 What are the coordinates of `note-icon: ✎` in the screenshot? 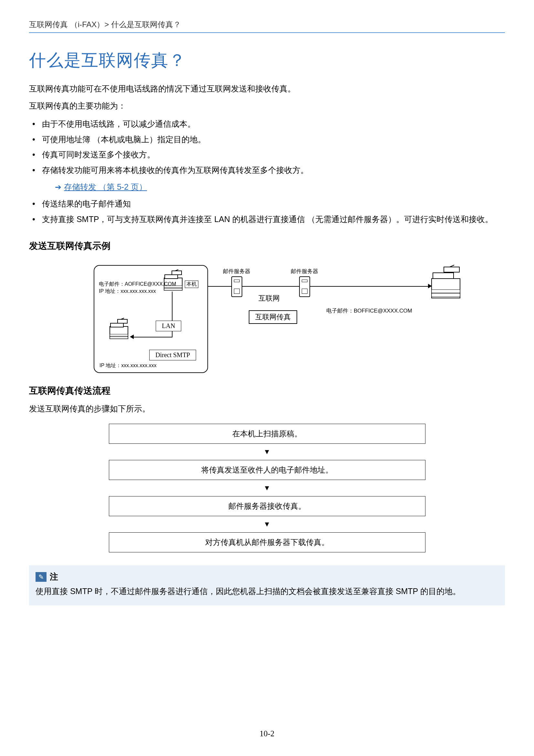 It's located at (41, 577).